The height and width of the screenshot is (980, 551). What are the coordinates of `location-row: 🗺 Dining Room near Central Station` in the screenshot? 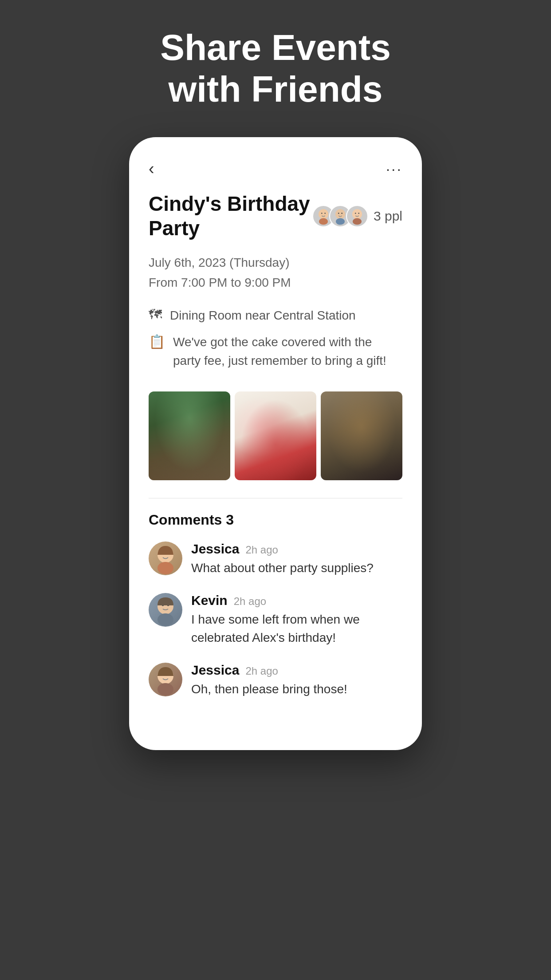 It's located at (276, 316).